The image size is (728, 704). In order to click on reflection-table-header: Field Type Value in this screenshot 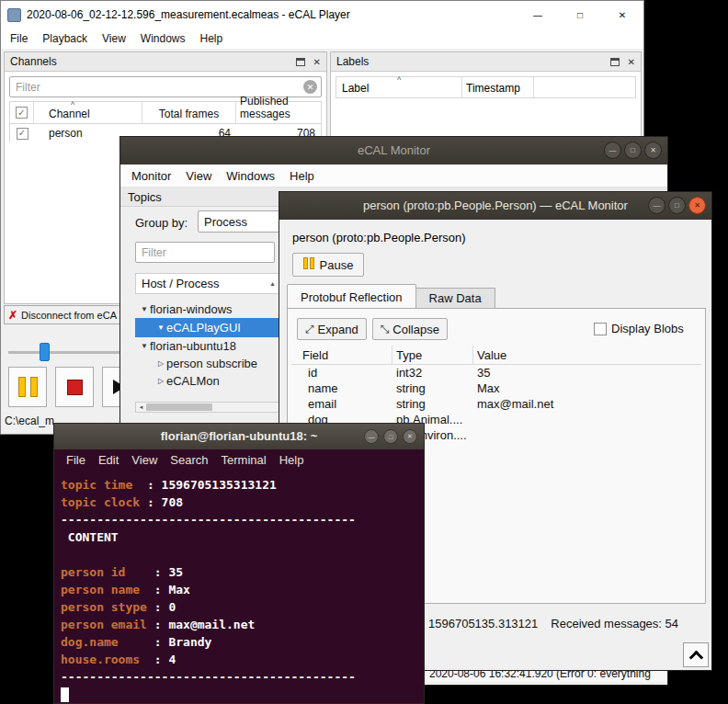, I will do `click(496, 355)`.